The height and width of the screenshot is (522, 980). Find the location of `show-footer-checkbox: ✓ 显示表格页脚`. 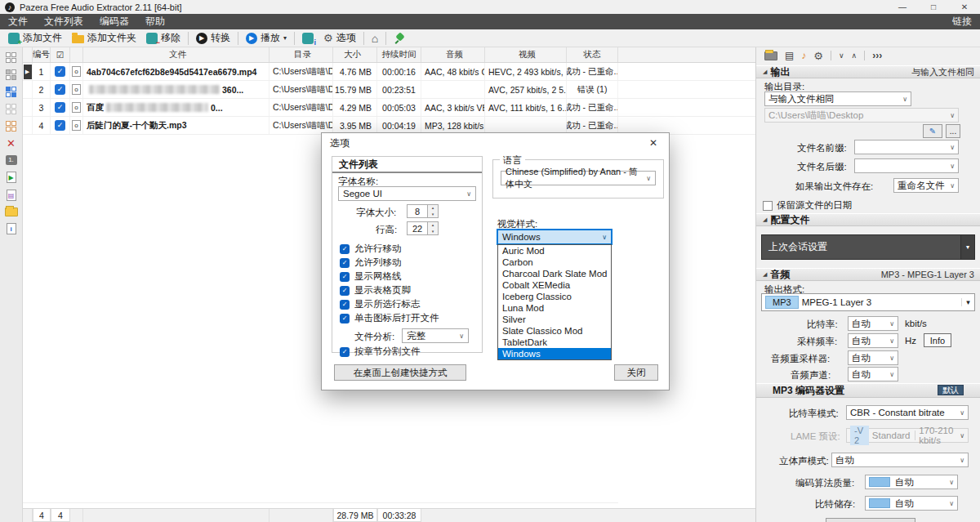

show-footer-checkbox: ✓ 显示表格页脚 is located at coordinates (376, 291).